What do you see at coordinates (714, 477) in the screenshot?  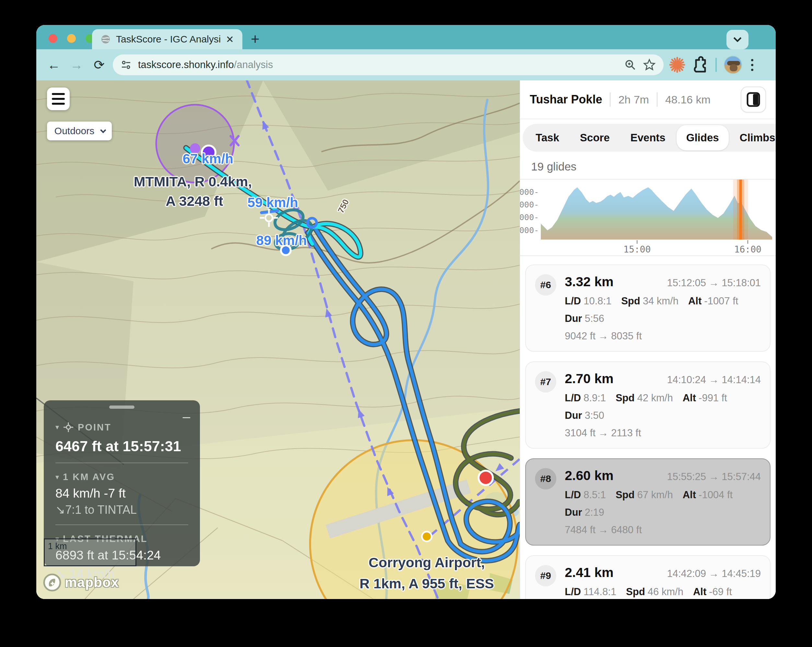 I see `glide-time-range: 15:55:25 → 15:57:44` at bounding box center [714, 477].